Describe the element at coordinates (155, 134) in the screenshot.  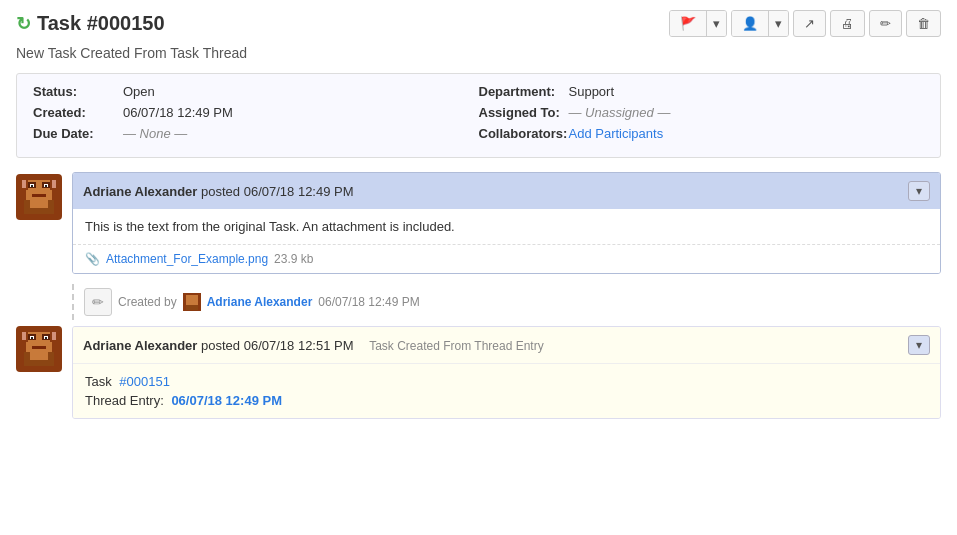
I see `due-value: — None —` at that location.